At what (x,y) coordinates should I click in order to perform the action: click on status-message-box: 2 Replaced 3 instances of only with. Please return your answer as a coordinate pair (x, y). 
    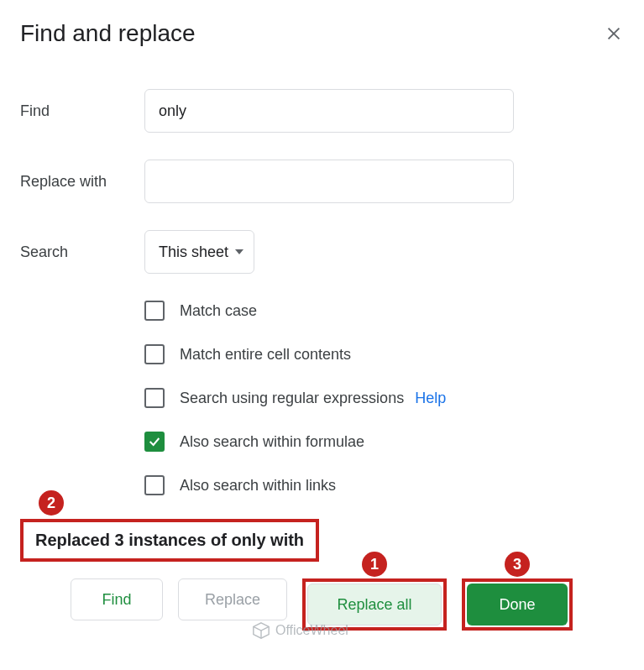
    Looking at the image, I should click on (170, 541).